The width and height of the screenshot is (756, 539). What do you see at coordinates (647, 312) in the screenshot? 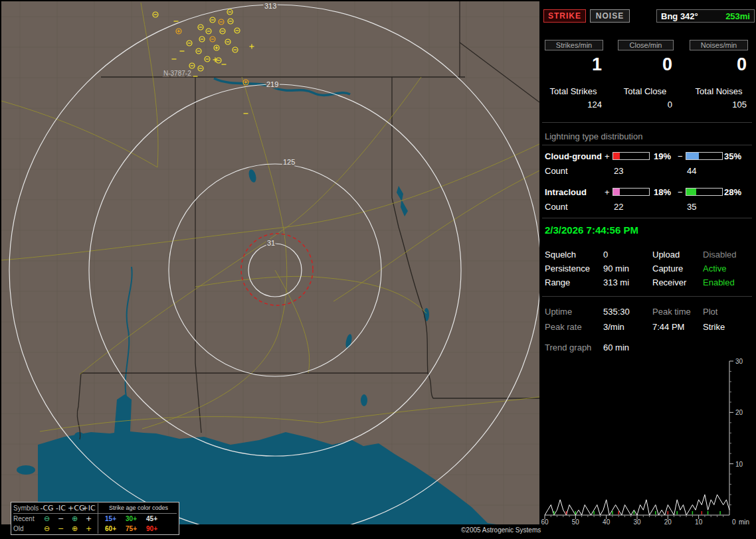
I see `status-row: Uptime 535:30 Peak time Plot` at bounding box center [647, 312].